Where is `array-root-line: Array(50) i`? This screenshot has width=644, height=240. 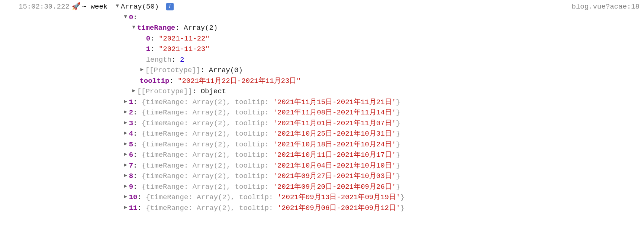 array-root-line: Array(50) i is located at coordinates (339, 7).